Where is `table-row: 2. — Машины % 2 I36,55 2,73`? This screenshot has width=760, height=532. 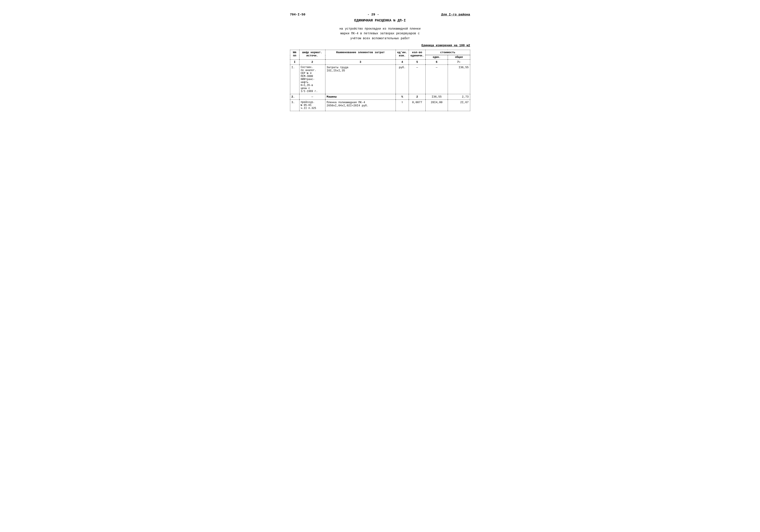 table-row: 2. — Машины % 2 I36,55 2,73 is located at coordinates (380, 97).